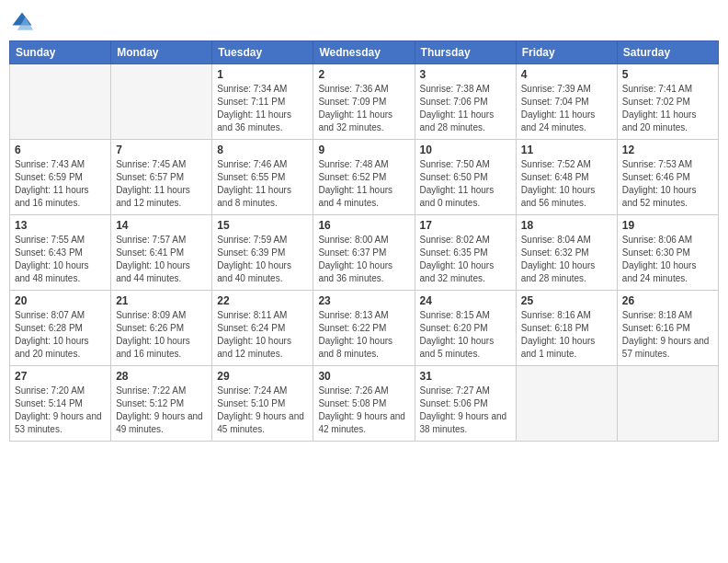  What do you see at coordinates (566, 335) in the screenshot?
I see `day-info: Sunrise: 8:16 AM Sunset: 6:18 PM Dayligh…` at bounding box center [566, 335].